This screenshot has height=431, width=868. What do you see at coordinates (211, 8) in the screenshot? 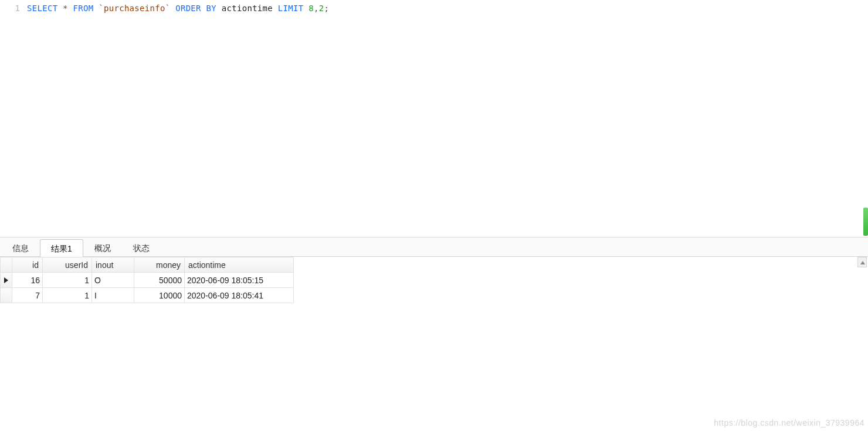
I see `kw-by: BY` at bounding box center [211, 8].